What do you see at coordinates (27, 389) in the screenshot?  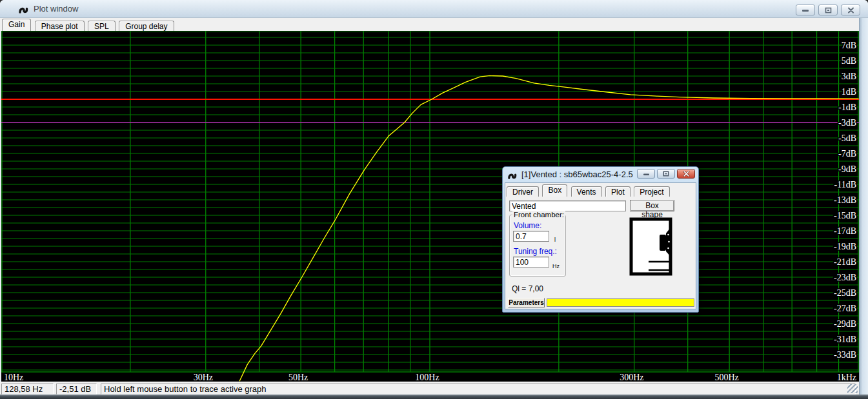 I see `status-frequency-readout: 128,58 Hz` at bounding box center [27, 389].